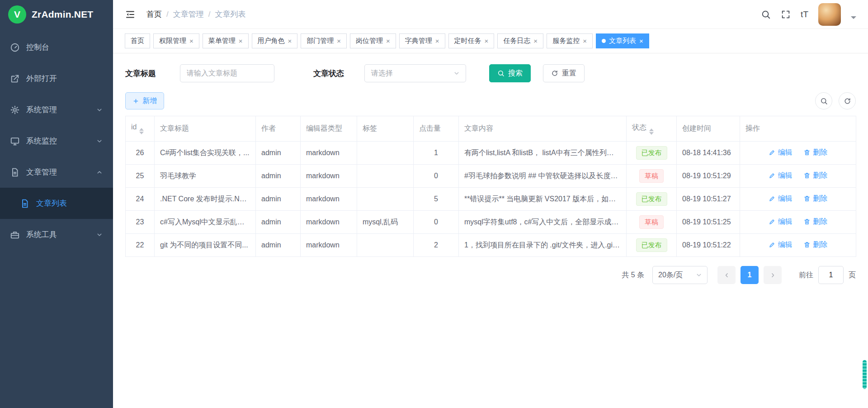 The height and width of the screenshot is (408, 868). I want to click on cell-created: 08-19 10:51:27, so click(708, 199).